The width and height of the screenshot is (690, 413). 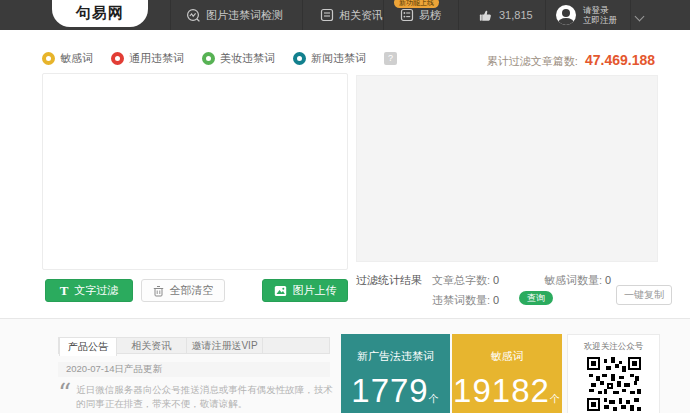 I want to click on filtered-total: 累计过滤文章篇数: 47.469.188, so click(x=571, y=60).